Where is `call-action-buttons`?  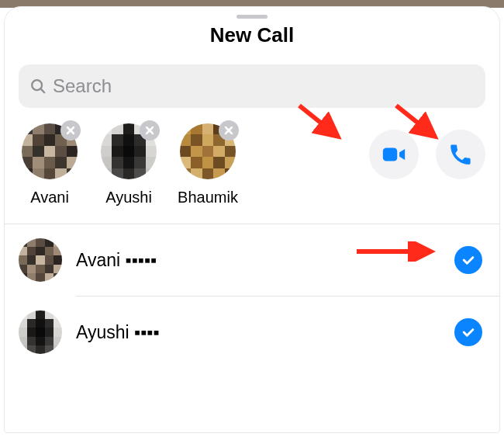 call-action-buttons is located at coordinates (427, 154).